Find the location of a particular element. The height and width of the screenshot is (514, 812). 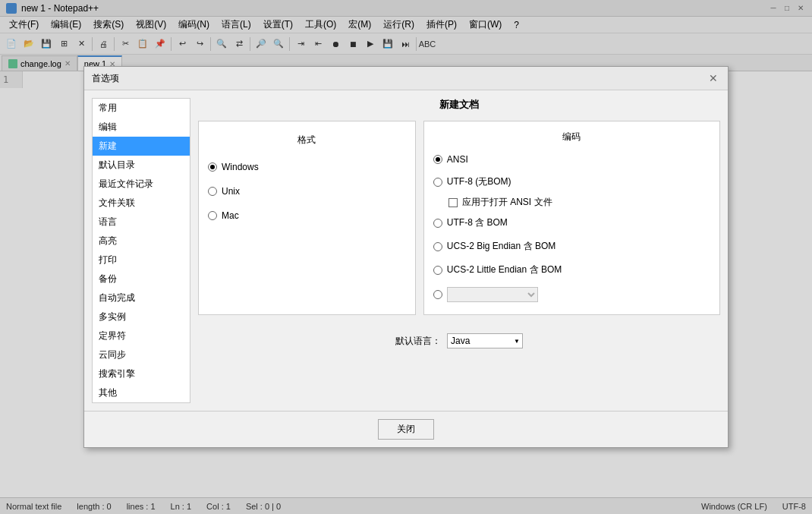

dialog-nav: 常用 编辑 新建 默认目录 最近文件记录 文件关联 语言 高亮 打印 备份 自动… is located at coordinates (141, 251).